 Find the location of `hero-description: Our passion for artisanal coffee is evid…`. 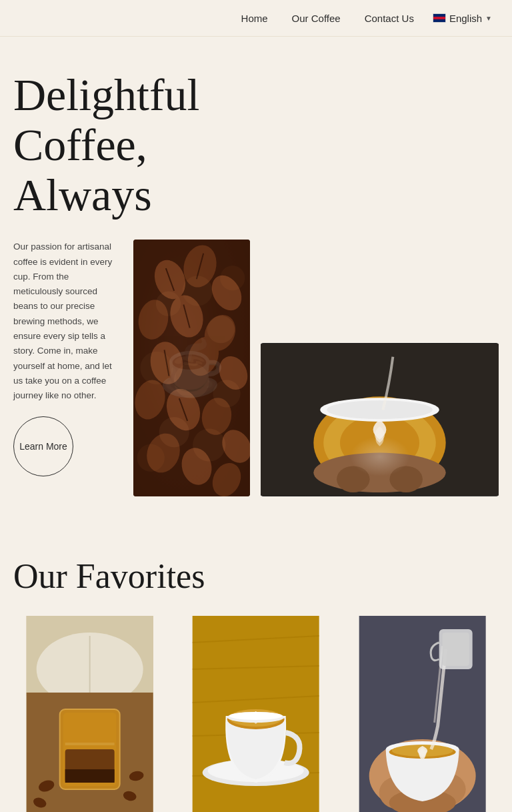

hero-description: Our passion for artisanal coffee is evid… is located at coordinates (67, 322).